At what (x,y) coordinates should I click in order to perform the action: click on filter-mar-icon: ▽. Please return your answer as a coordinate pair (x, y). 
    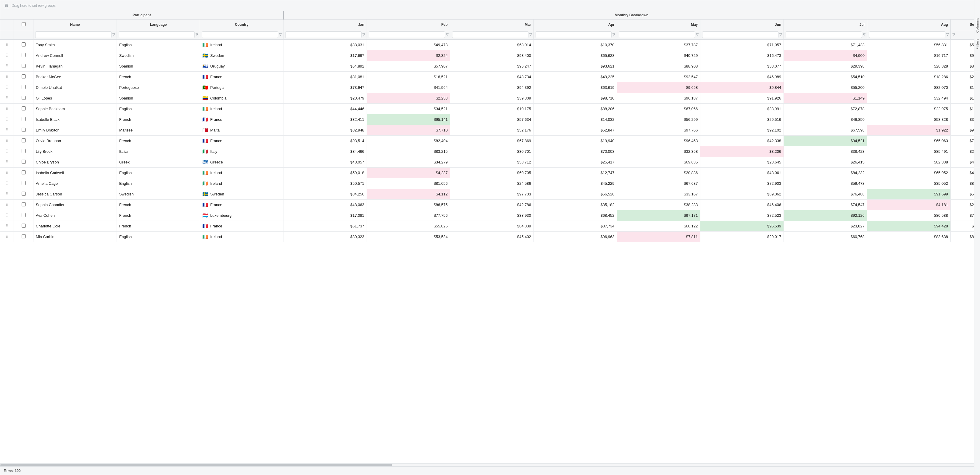
    Looking at the image, I should click on (530, 35).